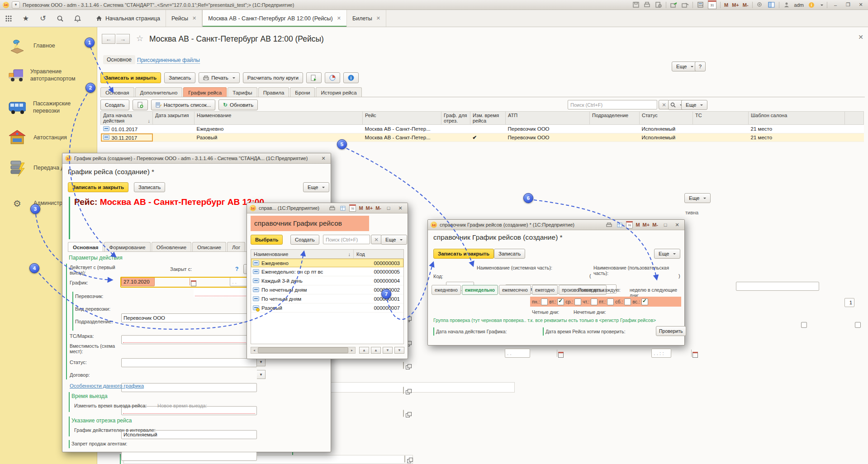  I want to click on even-days-checkbox, so click(804, 325).